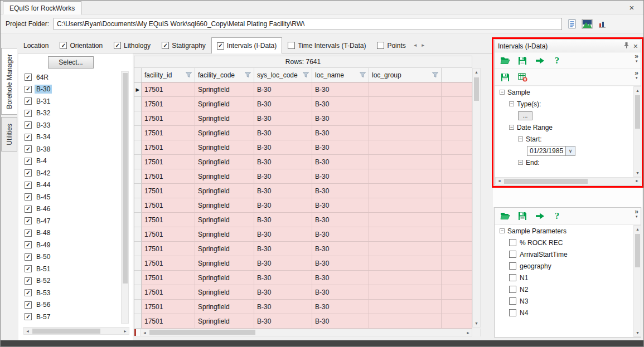  I want to click on borehole-item: ✓B-48, so click(72, 233).